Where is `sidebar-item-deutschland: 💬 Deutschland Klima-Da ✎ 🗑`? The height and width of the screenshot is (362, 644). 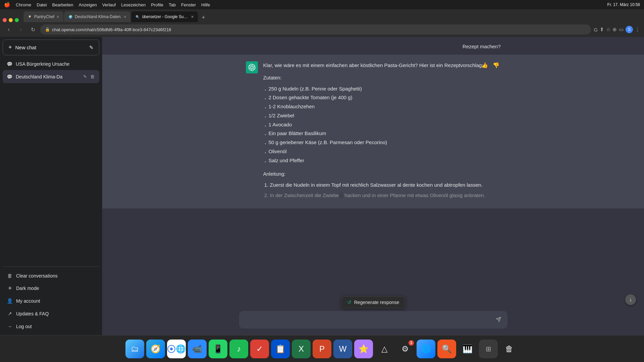 sidebar-item-deutschland: 💬 Deutschland Klima-Da ✎ 🗑 is located at coordinates (51, 76).